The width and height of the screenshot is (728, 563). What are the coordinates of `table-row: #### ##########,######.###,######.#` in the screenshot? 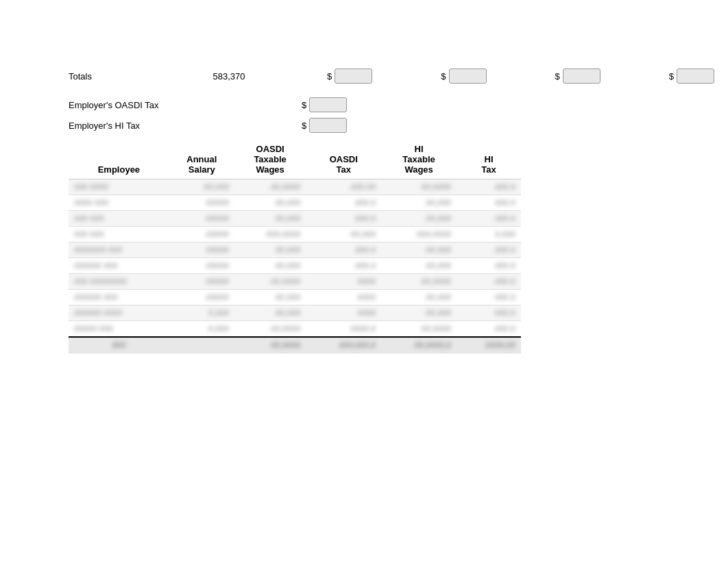 It's located at (295, 203).